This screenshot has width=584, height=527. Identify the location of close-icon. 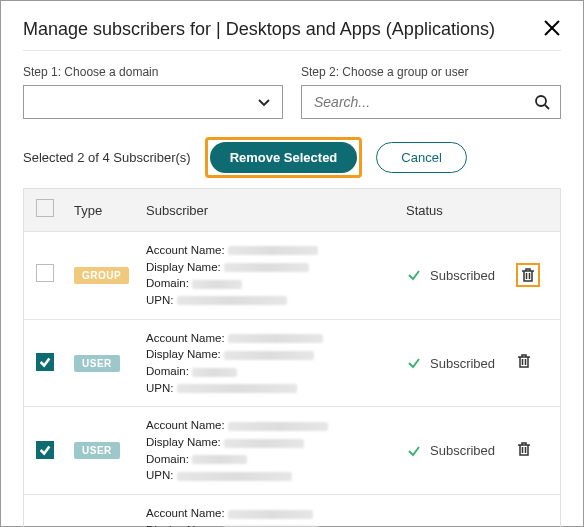
(552, 28).